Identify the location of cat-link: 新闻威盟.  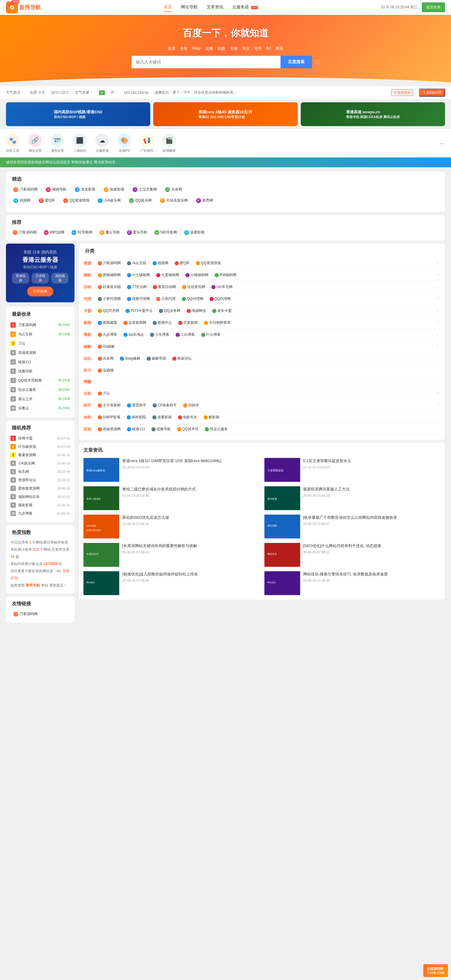
(107, 323).